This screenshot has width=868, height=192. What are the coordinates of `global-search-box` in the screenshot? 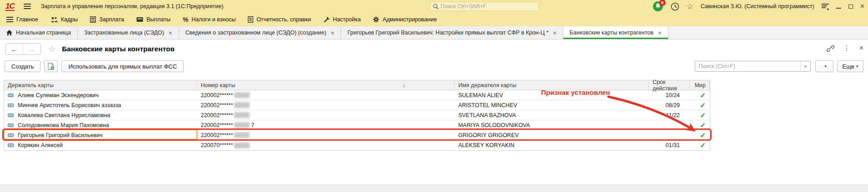 It's located at (484, 6).